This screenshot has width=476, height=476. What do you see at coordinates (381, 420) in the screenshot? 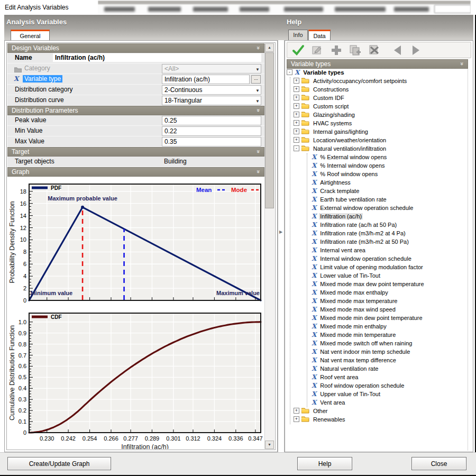
I see `tree-folder: Renewables` at bounding box center [381, 420].